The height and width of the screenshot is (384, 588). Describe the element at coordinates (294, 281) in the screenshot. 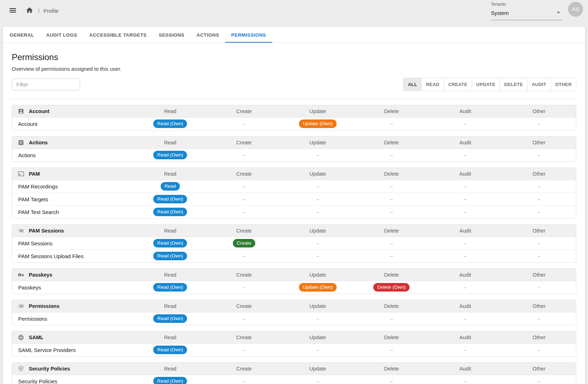

I see `permission-group-passkeys: PasskeysReadCreateUpdateDeleteAuditOther…` at that location.